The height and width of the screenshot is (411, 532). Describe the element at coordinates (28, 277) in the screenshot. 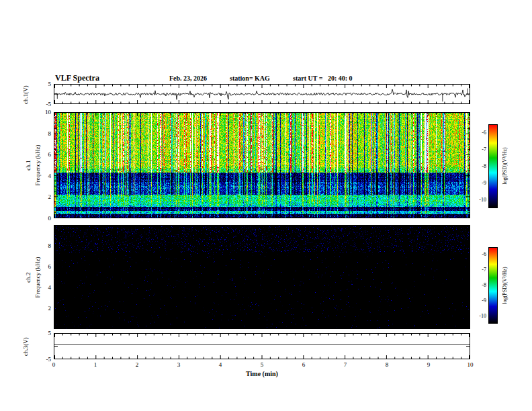

I see `ch2-channel-label: ch.2` at that location.